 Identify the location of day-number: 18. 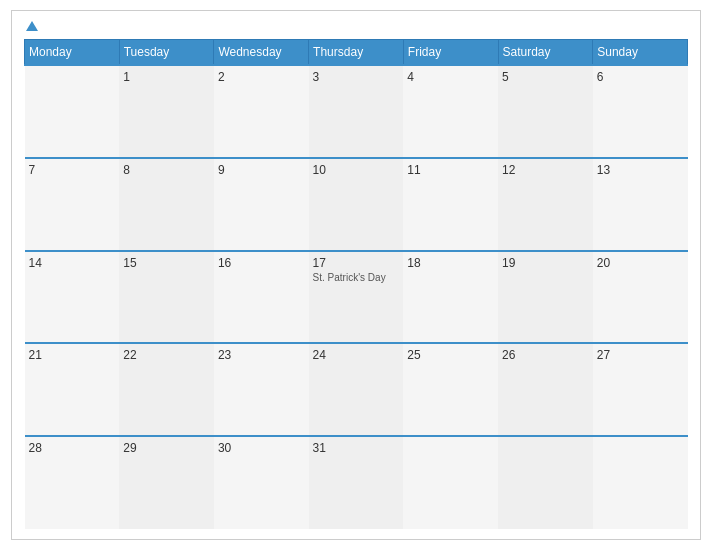
(450, 263).